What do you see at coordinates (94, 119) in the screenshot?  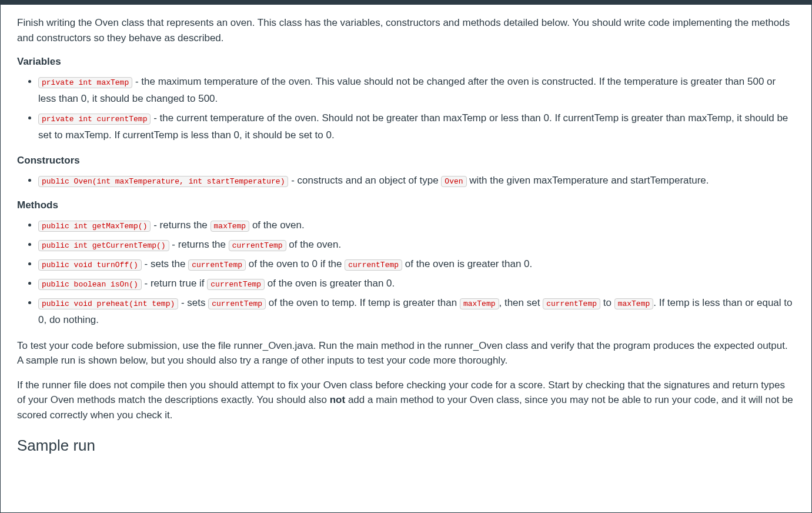 I see `code-token: private int currentTemp` at bounding box center [94, 119].